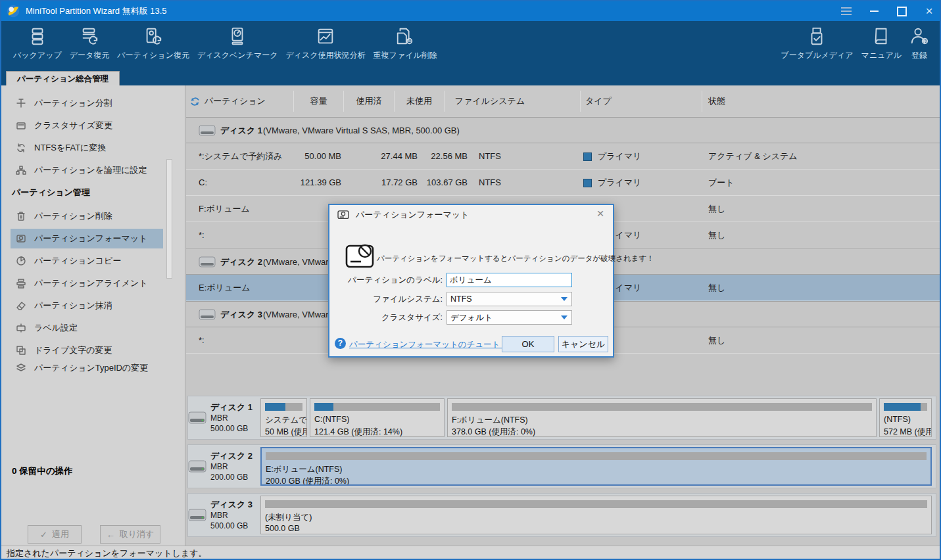 The height and width of the screenshot is (560, 941). Describe the element at coordinates (21, 328) in the screenshot. I see `label-icon` at that location.